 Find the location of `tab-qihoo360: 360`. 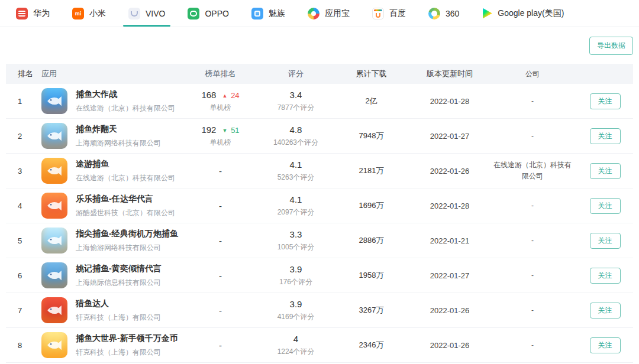

tab-qihoo360: 360 is located at coordinates (444, 13).